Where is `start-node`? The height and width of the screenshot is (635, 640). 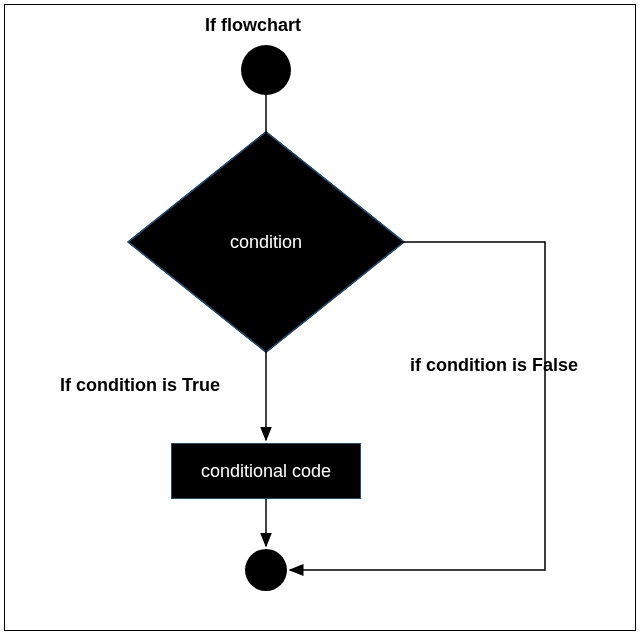 start-node is located at coordinates (266, 70).